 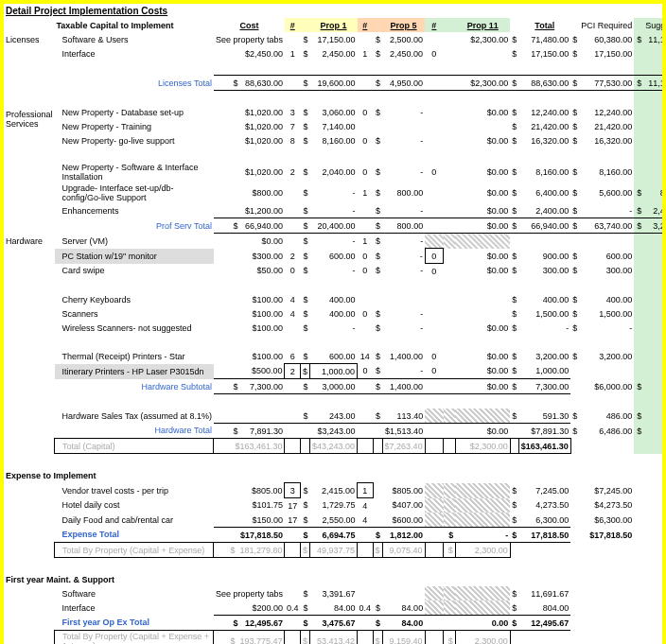 I want to click on cell: 113.40, so click(x=403, y=416).